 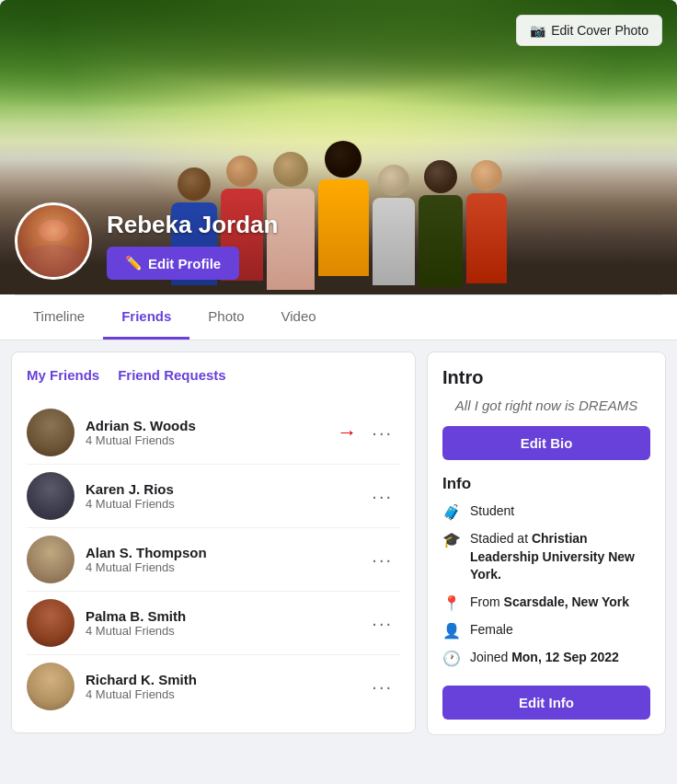 What do you see at coordinates (212, 425) in the screenshot?
I see `friend-name-1: Adrian S. Woods` at bounding box center [212, 425].